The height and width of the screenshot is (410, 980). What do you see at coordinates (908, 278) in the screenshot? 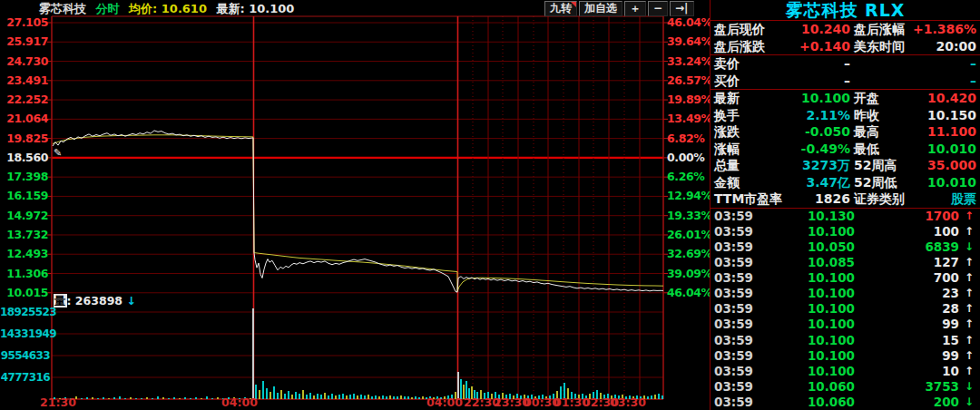
I see `trade-volume: 700` at bounding box center [908, 278].